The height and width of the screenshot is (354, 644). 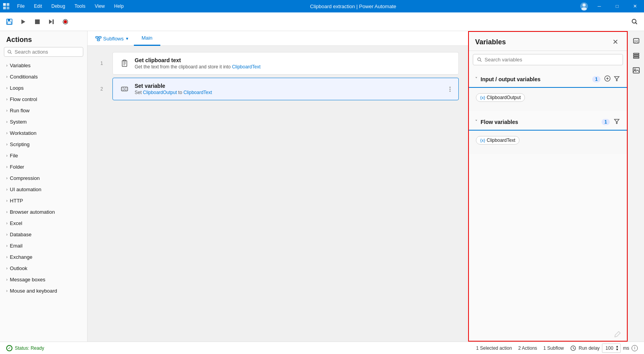 What do you see at coordinates (293, 60) in the screenshot?
I see `action-title-1: Get clipboard text` at bounding box center [293, 60].